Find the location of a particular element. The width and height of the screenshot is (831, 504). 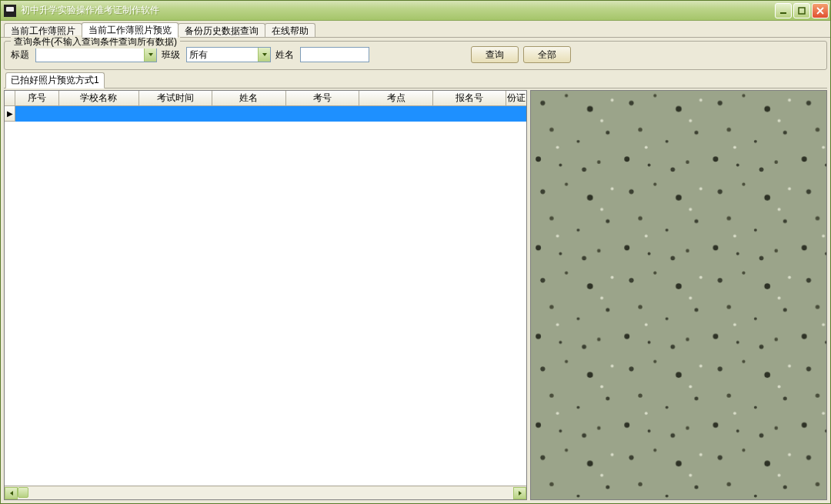

label-name: 姓名 is located at coordinates (285, 55).